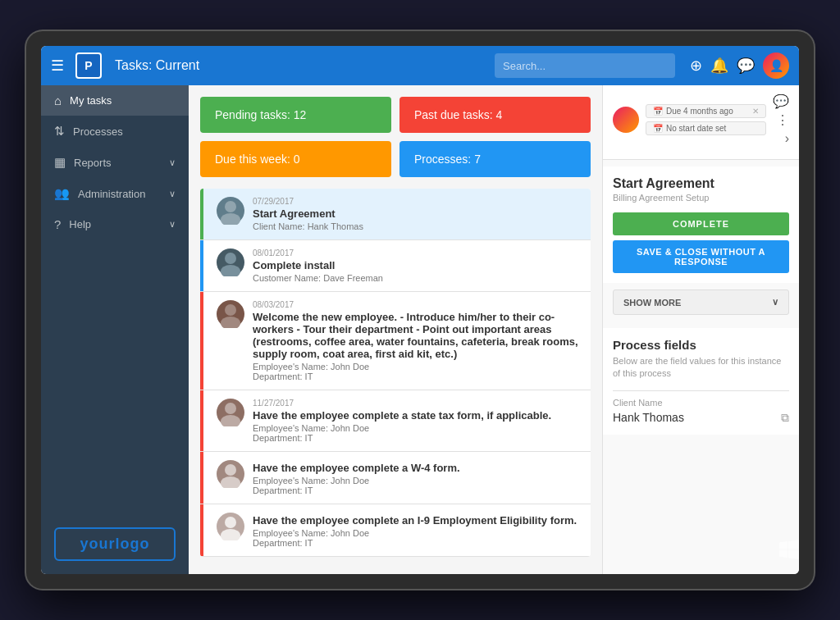 Image resolution: width=840 pixels, height=620 pixels. Describe the element at coordinates (495, 159) in the screenshot. I see `stat-processes: Processes: 7` at that location.